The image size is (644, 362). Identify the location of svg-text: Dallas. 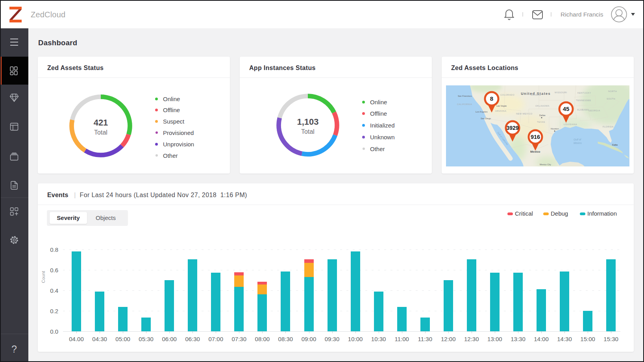
(542, 115).